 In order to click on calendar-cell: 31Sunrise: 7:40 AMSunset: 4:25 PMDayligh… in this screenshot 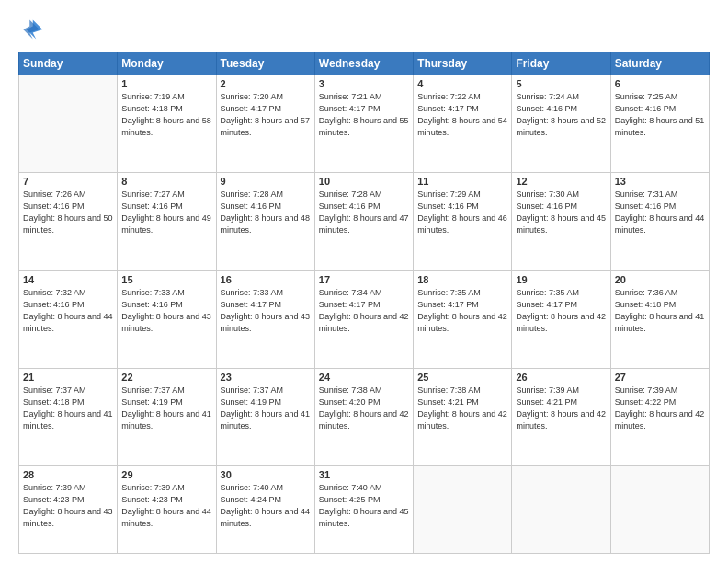, I will do `click(364, 510)`.